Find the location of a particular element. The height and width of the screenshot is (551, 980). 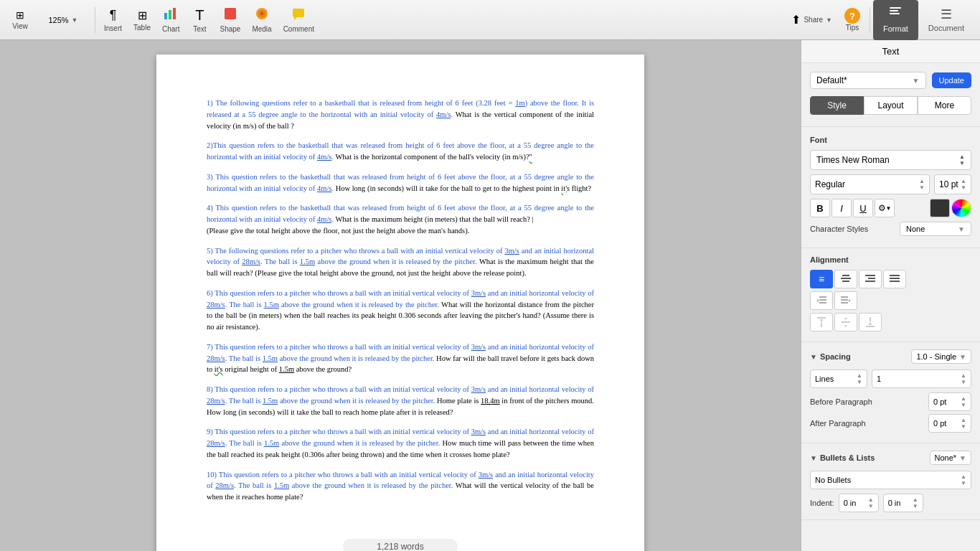

after-paragraph-input: 0 pt ▲▼ is located at coordinates (950, 423).